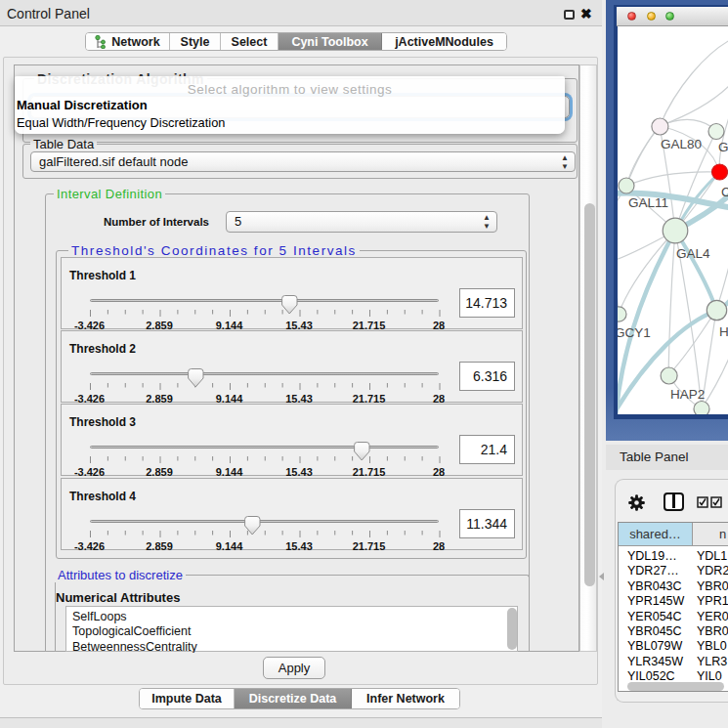  What do you see at coordinates (681, 145) in the screenshot?
I see `svg-text: GAL80` at bounding box center [681, 145].